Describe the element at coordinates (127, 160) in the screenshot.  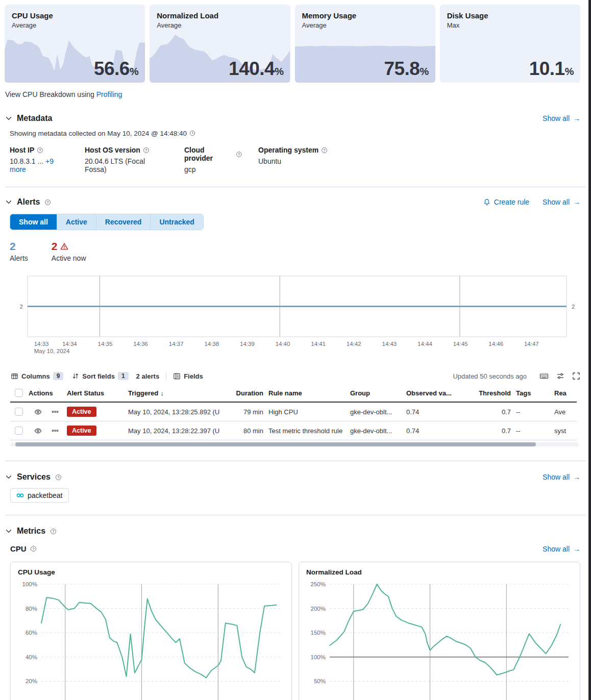
I see `metadata-field-os-version: Host OS version ? 20.04.6 LTS (Focal Fos…` at that location.